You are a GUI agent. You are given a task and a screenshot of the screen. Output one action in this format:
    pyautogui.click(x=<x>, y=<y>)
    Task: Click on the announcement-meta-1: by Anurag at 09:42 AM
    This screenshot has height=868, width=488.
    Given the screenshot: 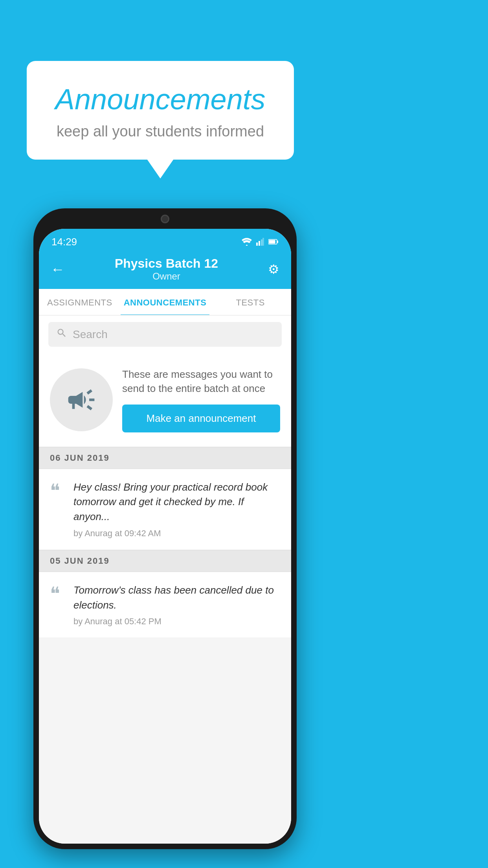 What is the action you would take?
    pyautogui.click(x=177, y=533)
    